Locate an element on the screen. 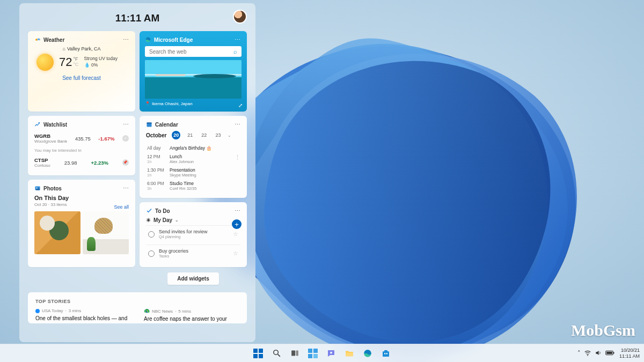  calendar-day: 23 is located at coordinates (218, 135).